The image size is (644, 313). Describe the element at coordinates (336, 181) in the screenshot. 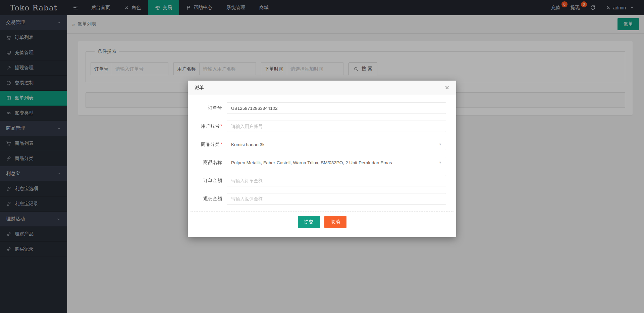

I see `order-amount-input` at that location.